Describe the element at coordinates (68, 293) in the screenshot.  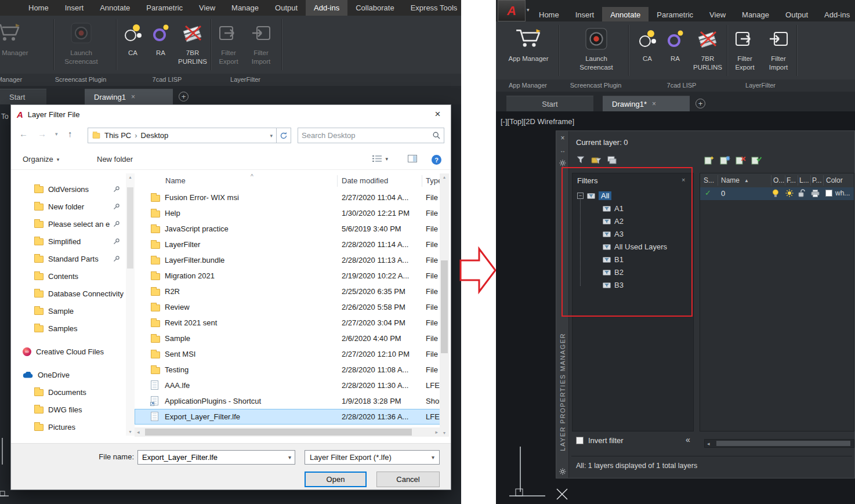
I see `sidebar-item-database-connectivity: Database Connectivity` at that location.